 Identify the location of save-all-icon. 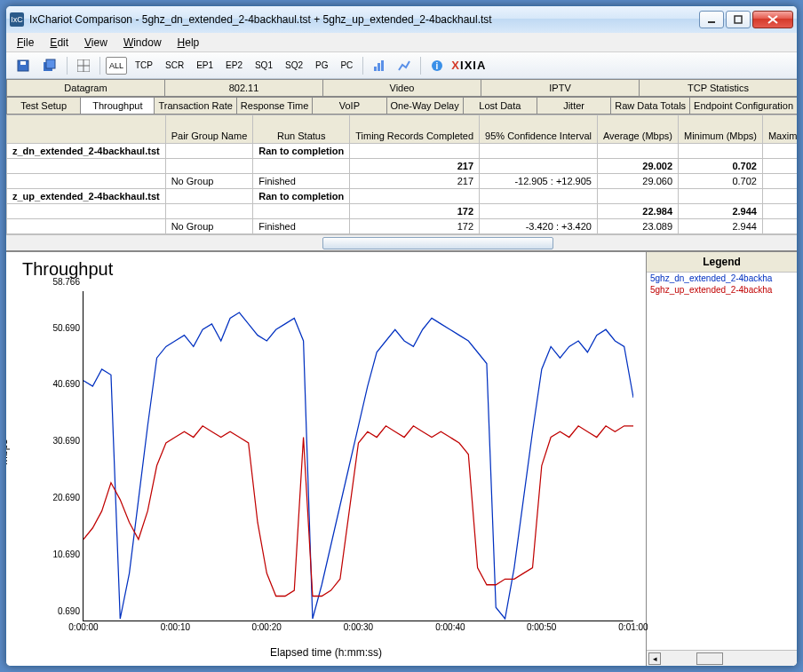
(50, 66).